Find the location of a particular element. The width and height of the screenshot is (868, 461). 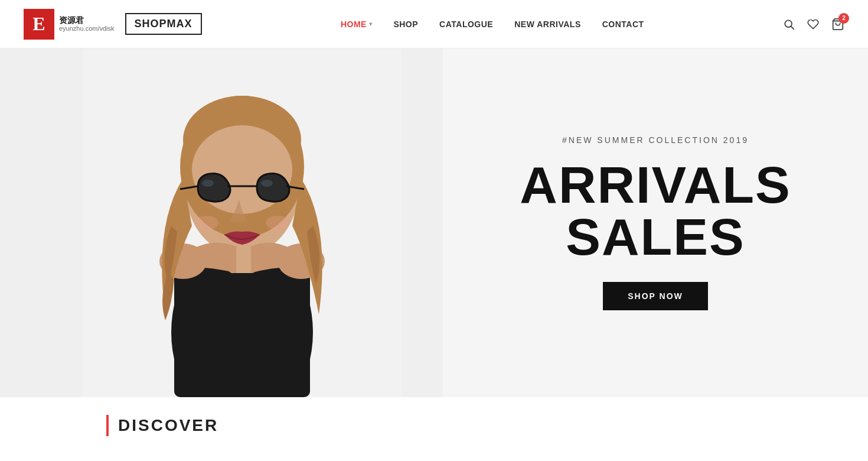

cart-icon: 2 is located at coordinates (838, 24).